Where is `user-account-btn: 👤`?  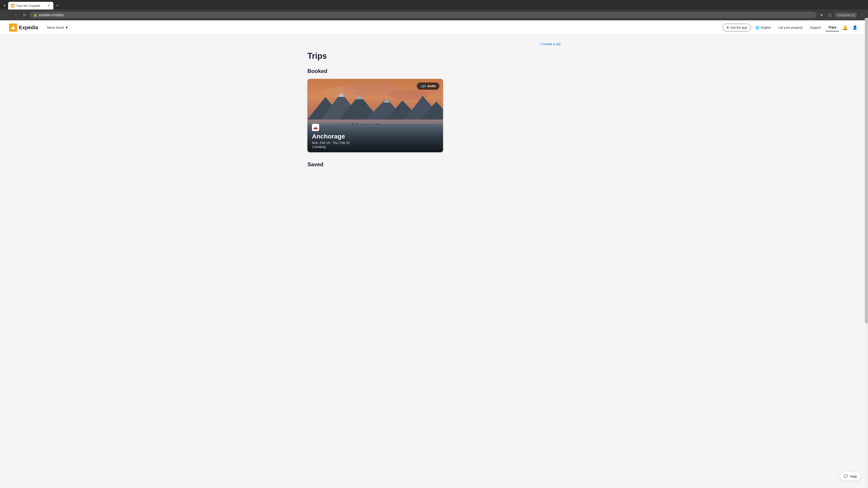 user-account-btn: 👤 is located at coordinates (855, 28).